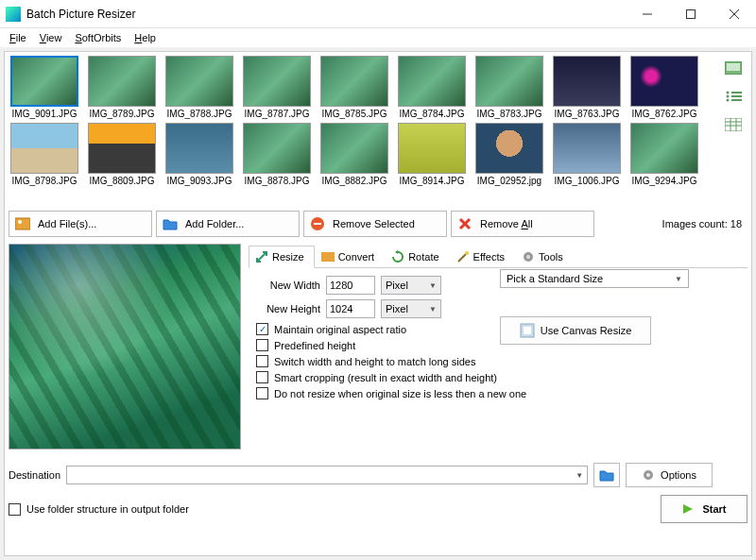  What do you see at coordinates (277, 181) in the screenshot?
I see `thumbnail-label: IMG_8878.JPG` at bounding box center [277, 181].